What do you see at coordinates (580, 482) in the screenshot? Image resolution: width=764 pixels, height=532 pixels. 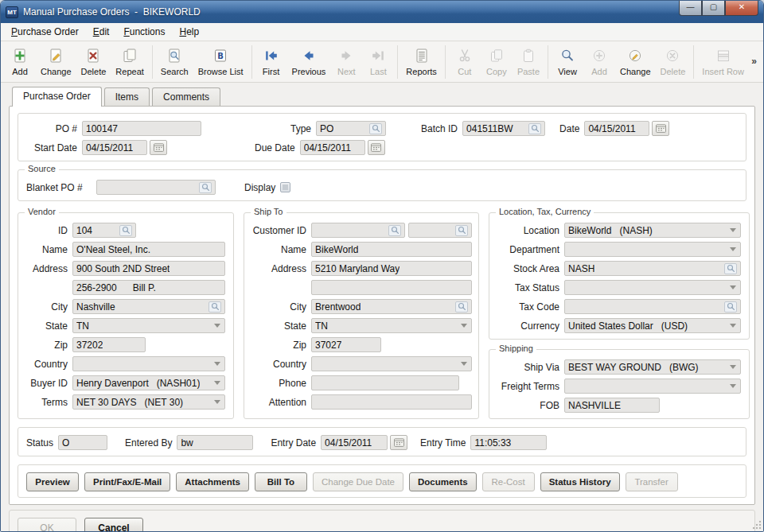 I see `status-history-button: Status History` at bounding box center [580, 482].